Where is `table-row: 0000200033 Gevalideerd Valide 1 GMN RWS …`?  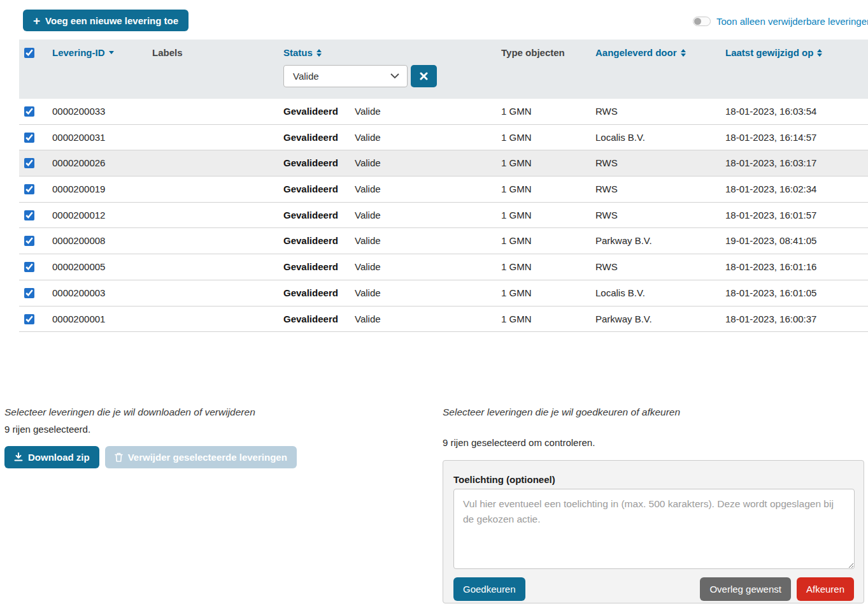 table-row: 0000200033 Gevalideerd Valide 1 GMN RWS … is located at coordinates (443, 112).